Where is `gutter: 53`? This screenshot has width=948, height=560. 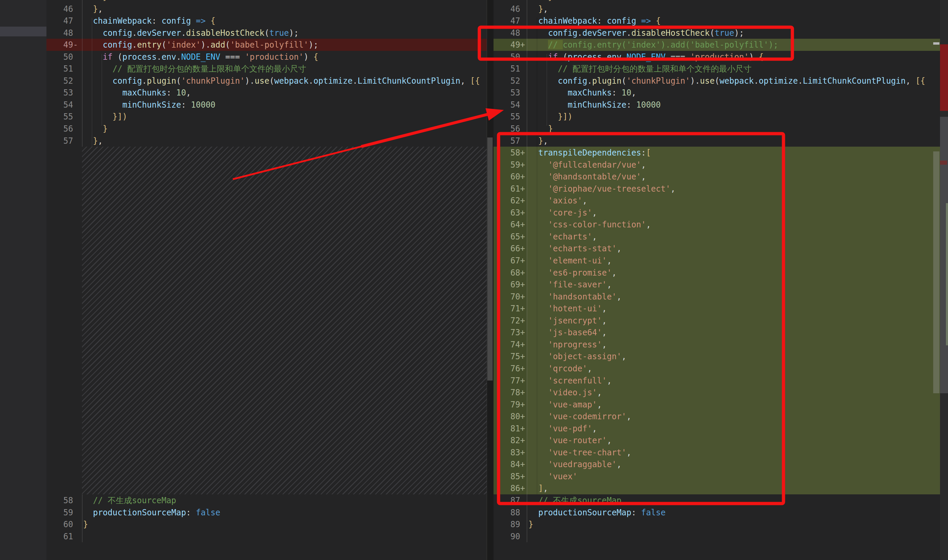
gutter: 53 is located at coordinates (510, 93).